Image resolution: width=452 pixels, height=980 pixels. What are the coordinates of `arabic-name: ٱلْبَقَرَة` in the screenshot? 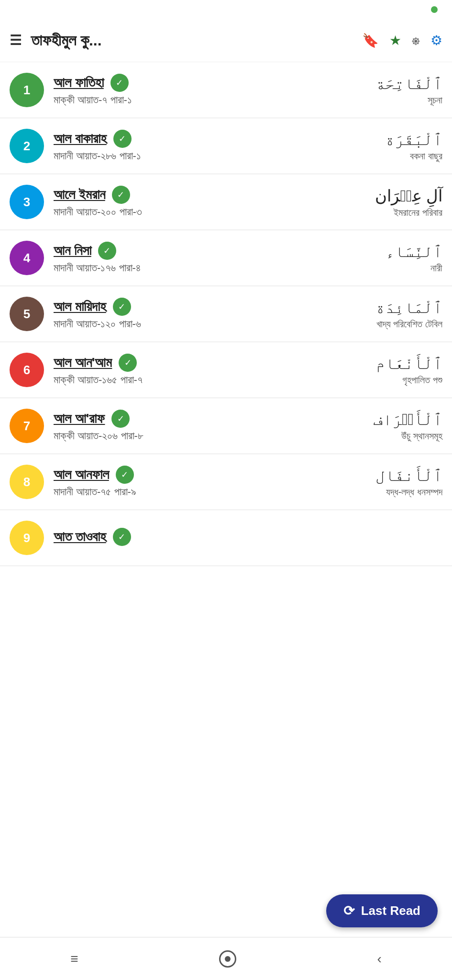 It's located at (414, 140).